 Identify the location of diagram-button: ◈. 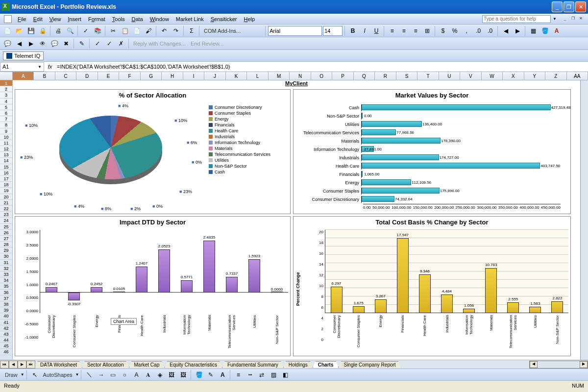
(160, 375).